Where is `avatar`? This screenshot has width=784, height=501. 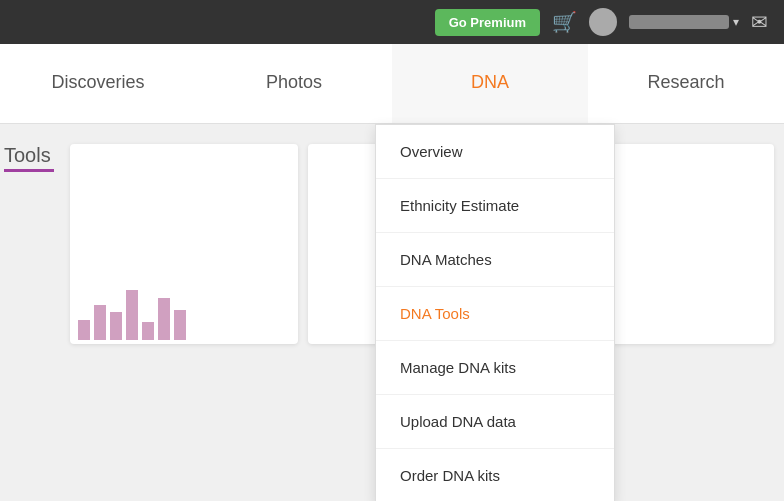 avatar is located at coordinates (603, 22).